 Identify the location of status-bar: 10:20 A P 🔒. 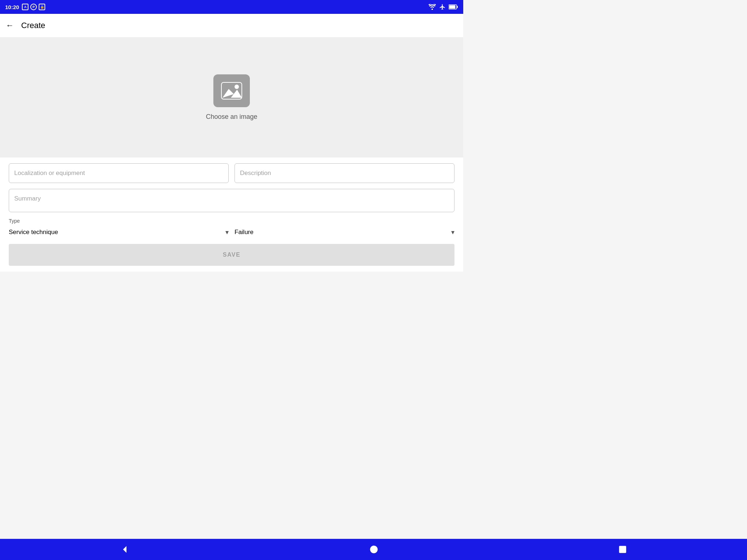
(232, 7).